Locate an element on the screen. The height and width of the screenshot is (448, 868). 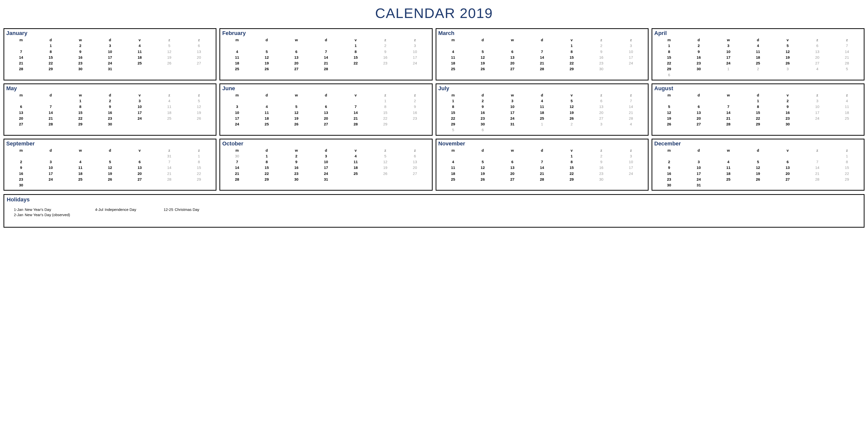
day-cell: 24 is located at coordinates (631, 63).